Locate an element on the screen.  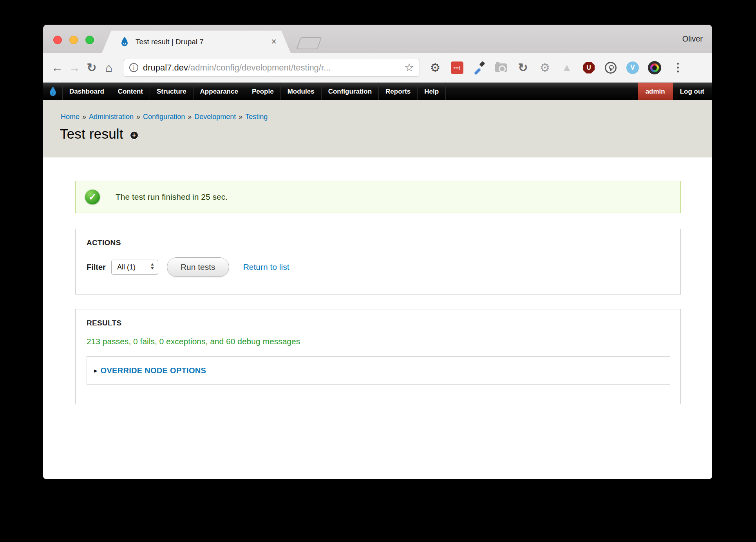
toolbar-item-help: Help is located at coordinates (432, 92).